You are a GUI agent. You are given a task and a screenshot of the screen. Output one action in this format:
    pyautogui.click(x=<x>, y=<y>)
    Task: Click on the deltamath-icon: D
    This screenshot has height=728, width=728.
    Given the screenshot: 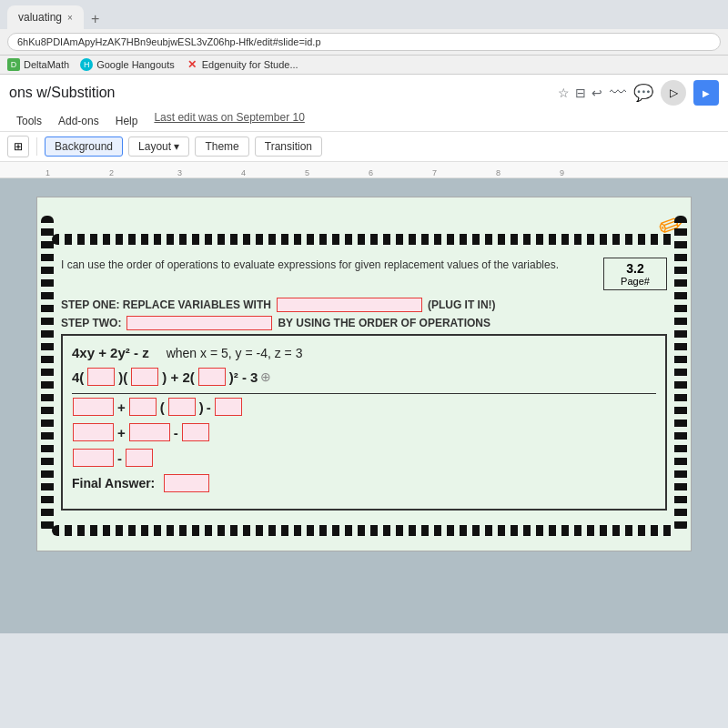 What is the action you would take?
    pyautogui.click(x=14, y=65)
    